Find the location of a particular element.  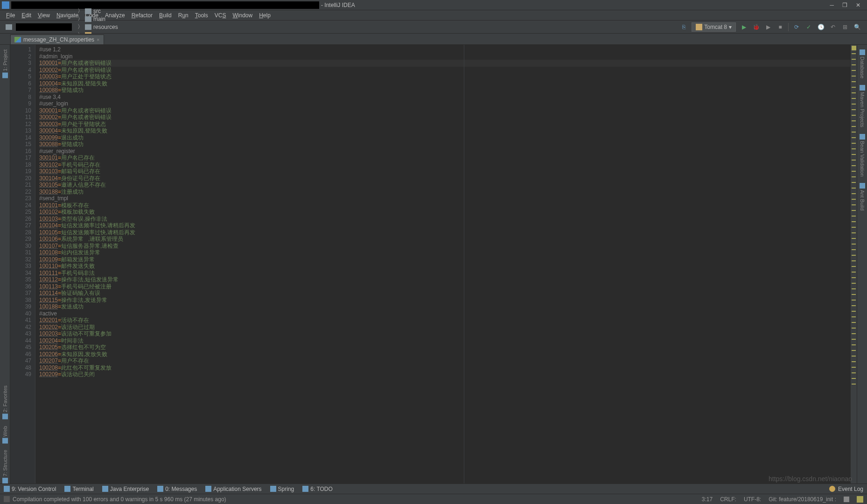

compile-icon: ⎘ is located at coordinates (684, 27).